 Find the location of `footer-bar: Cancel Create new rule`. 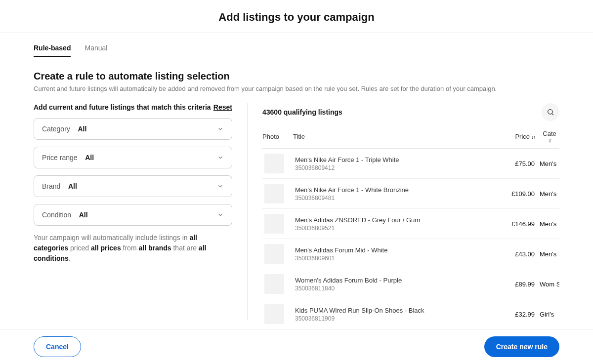

footer-bar: Cancel Create new rule is located at coordinates (296, 347).